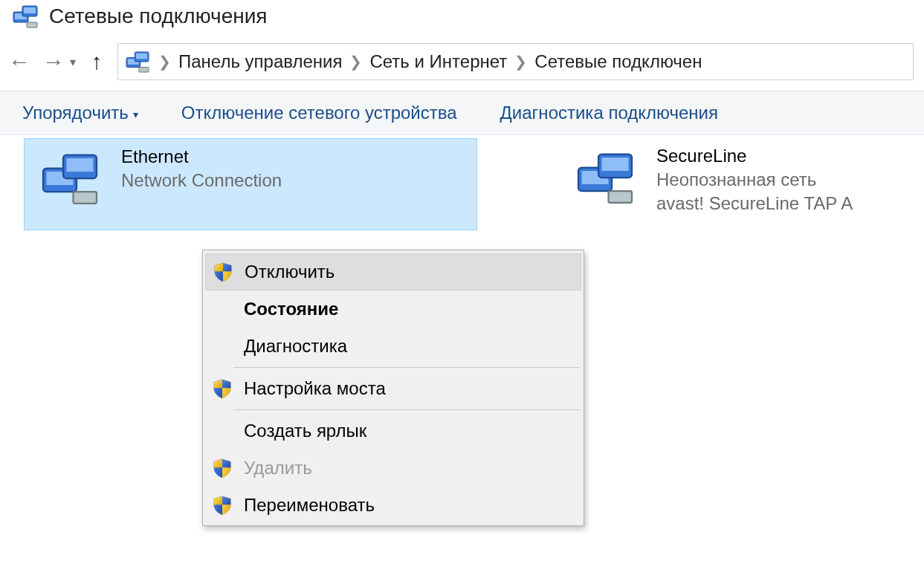  What do you see at coordinates (742, 179) in the screenshot?
I see `connection-item-secureline: SecureLine Неопознанная сеть avast! Secu…` at bounding box center [742, 179].